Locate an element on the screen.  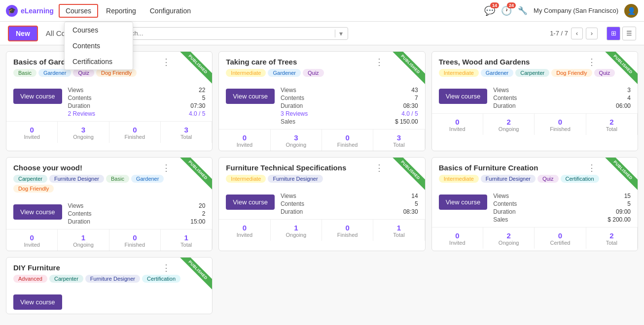
chat-badge: 14 is located at coordinates (495, 5).